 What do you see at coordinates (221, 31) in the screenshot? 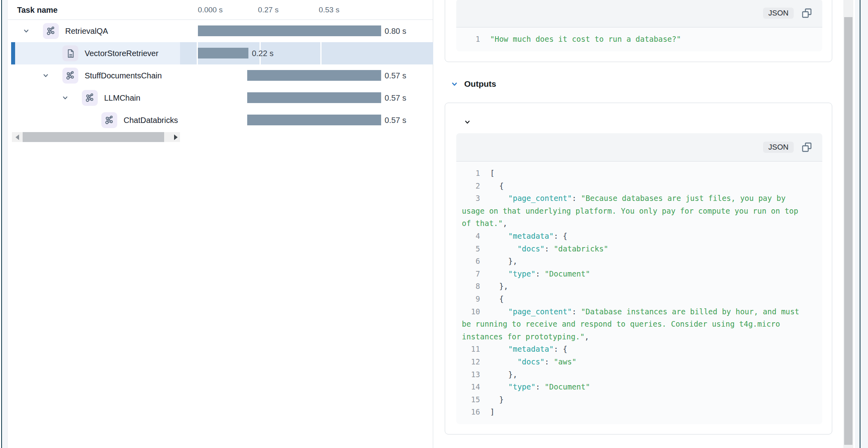
I see `task-row-RetrievalQA: RetrievalQA0.80 s` at bounding box center [221, 31].